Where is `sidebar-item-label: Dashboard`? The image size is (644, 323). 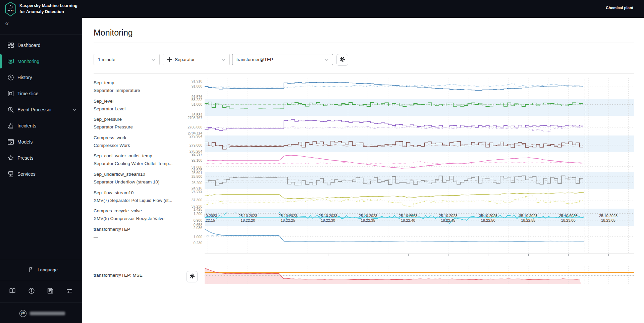
sidebar-item-label: Dashboard is located at coordinates (29, 45).